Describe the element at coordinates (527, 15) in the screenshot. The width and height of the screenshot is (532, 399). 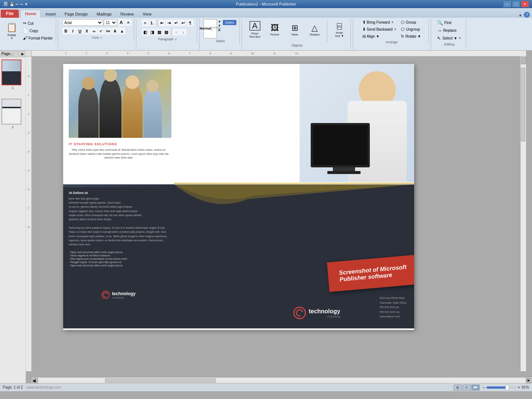
I see `help-btn: ?` at that location.